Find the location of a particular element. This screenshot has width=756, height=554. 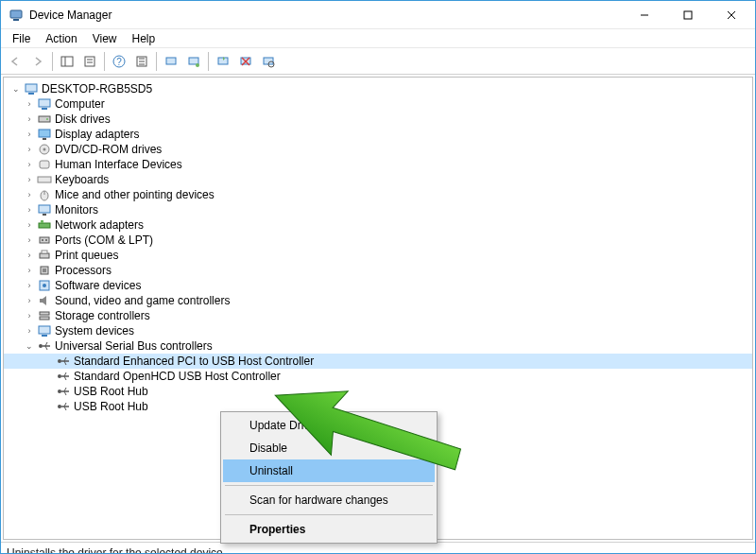

tree-category: ›Human Interface Devices is located at coordinates (378, 164).